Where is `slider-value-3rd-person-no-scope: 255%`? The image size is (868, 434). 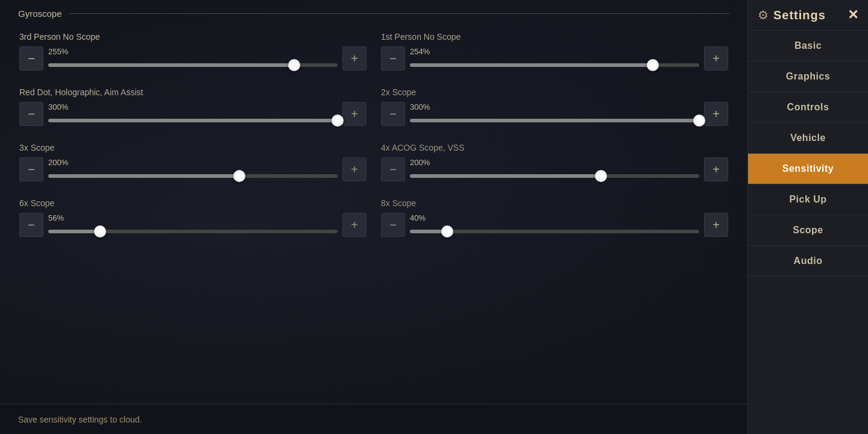 slider-value-3rd-person-no-scope: 255% is located at coordinates (193, 52).